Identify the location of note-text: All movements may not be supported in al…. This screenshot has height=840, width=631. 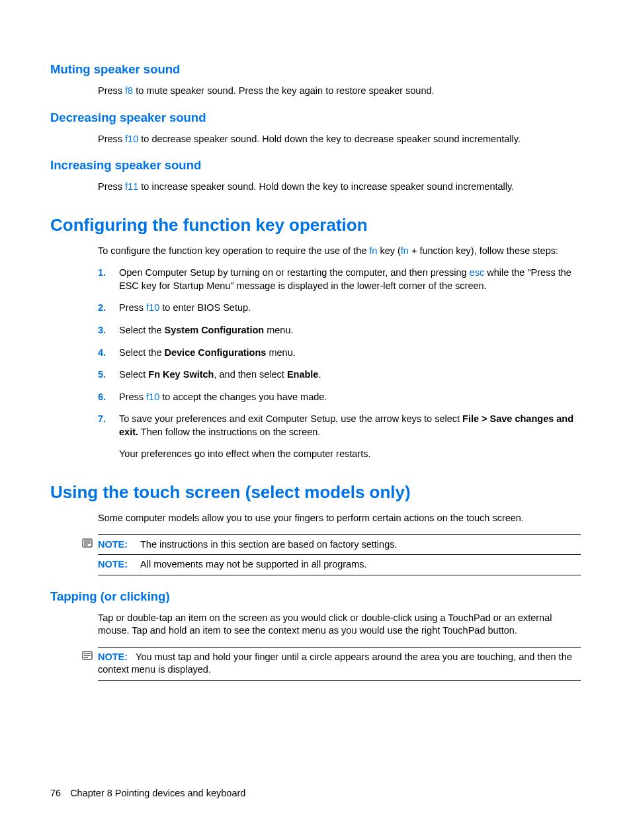
(360, 565).